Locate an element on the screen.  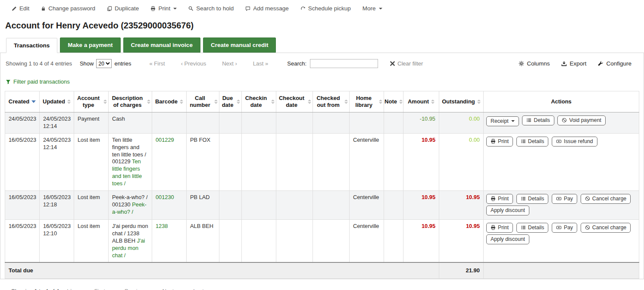
tab-create-manual-invoice: Create manual invoice is located at coordinates (162, 45).